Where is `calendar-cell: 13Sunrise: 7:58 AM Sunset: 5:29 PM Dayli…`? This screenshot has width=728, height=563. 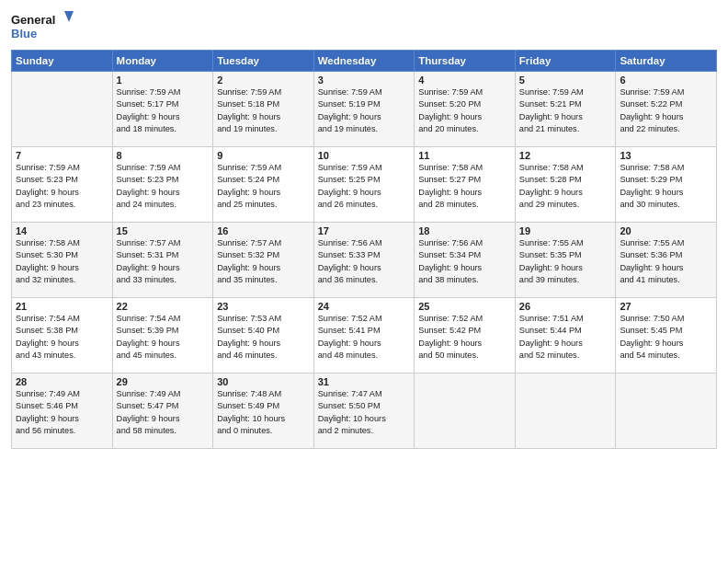
calendar-cell: 13Sunrise: 7:58 AM Sunset: 5:29 PM Dayli… is located at coordinates (666, 185).